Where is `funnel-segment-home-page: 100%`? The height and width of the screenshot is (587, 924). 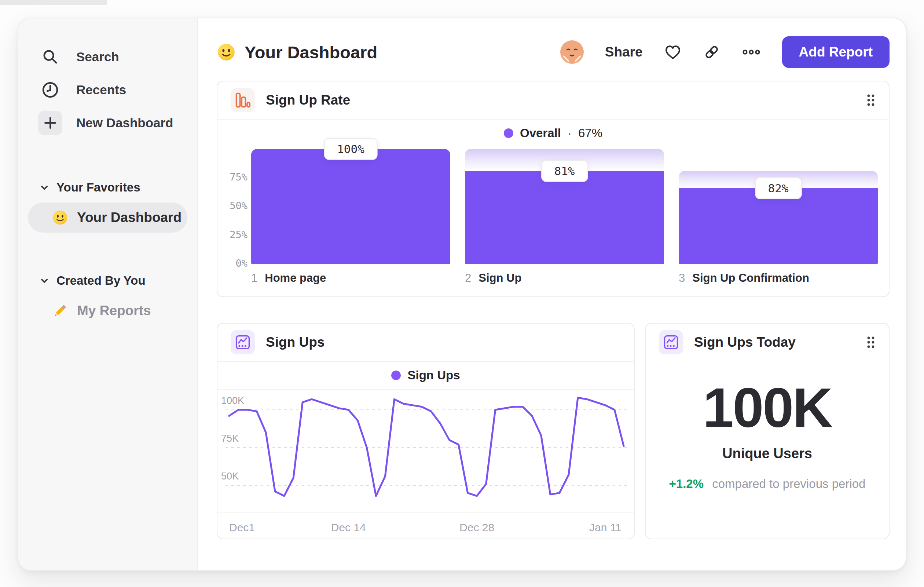 funnel-segment-home-page: 100% is located at coordinates (351, 207).